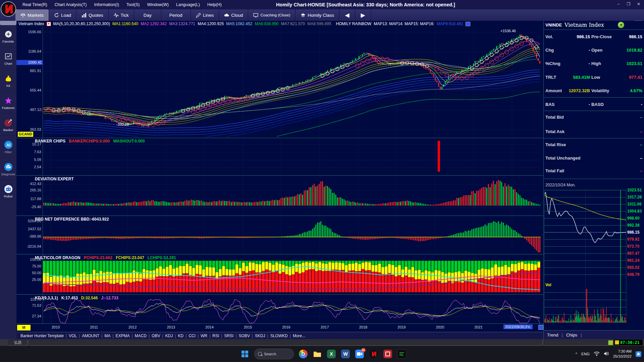  What do you see at coordinates (108, 336) in the screenshot?
I see `indicator-tab-ma: MA` at bounding box center [108, 336].